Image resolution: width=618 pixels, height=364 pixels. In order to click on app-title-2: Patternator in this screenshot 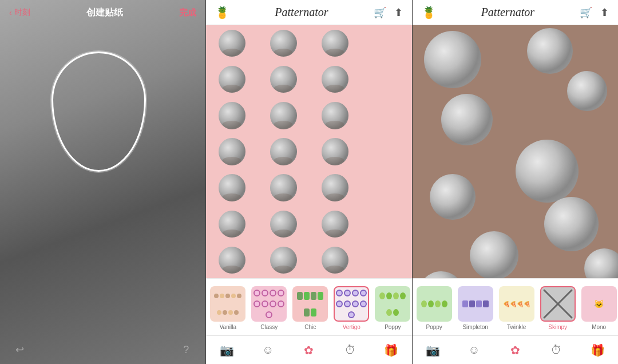, I will do `click(508, 13)`.